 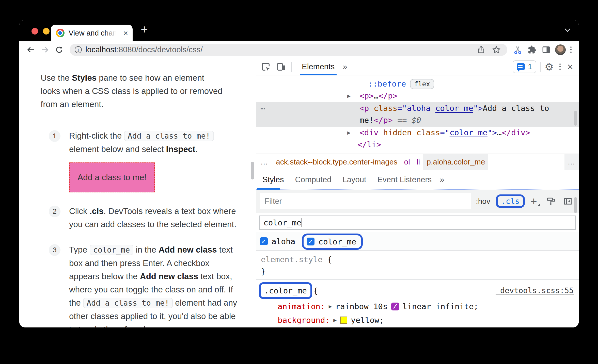 What do you see at coordinates (31, 50) in the screenshot?
I see `back-button` at bounding box center [31, 50].